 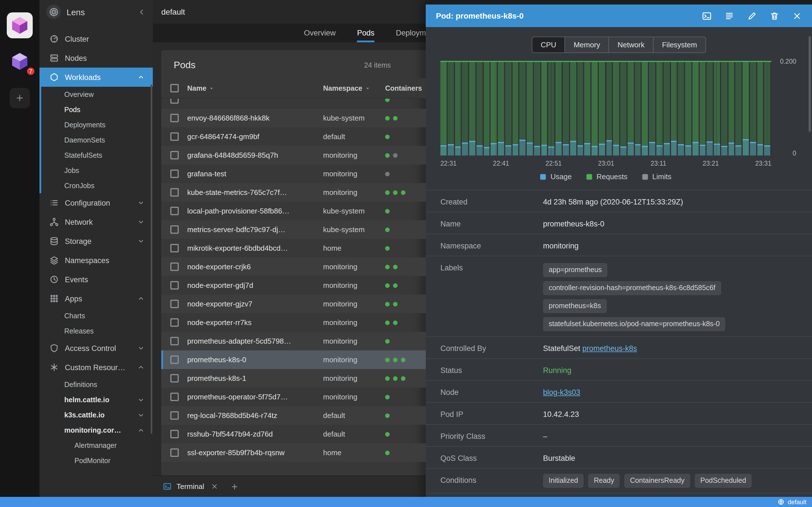 I want to click on sidebar-item-configuration: Configuration, so click(x=96, y=203).